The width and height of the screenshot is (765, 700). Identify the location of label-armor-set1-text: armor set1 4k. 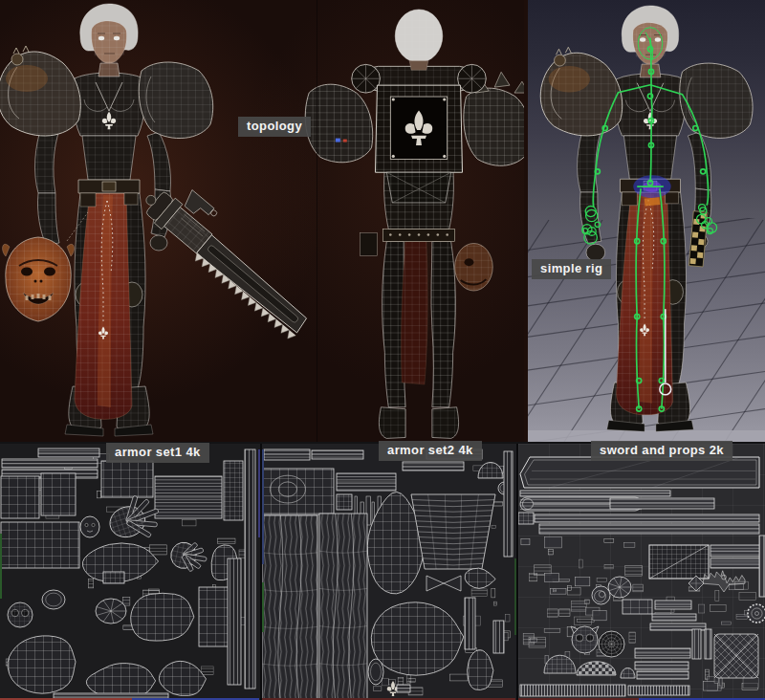
(158, 451).